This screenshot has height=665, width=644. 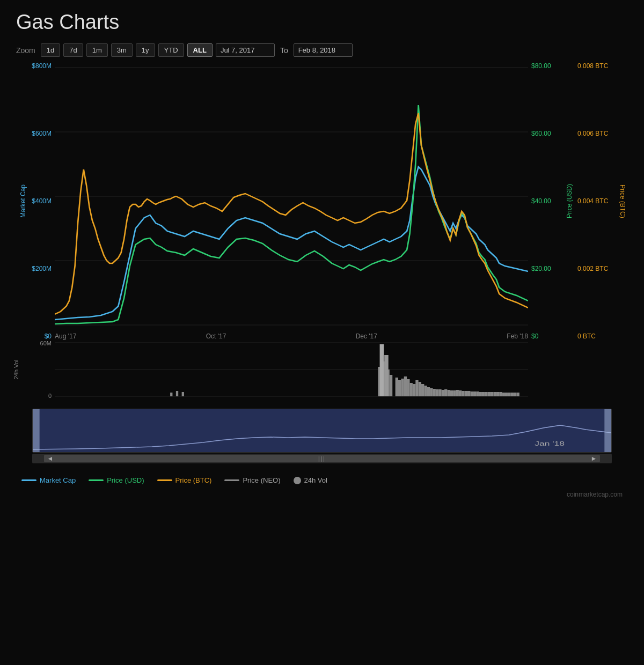 What do you see at coordinates (126, 481) in the screenshot?
I see `legend-price-usd-label: Price (USD)` at bounding box center [126, 481].